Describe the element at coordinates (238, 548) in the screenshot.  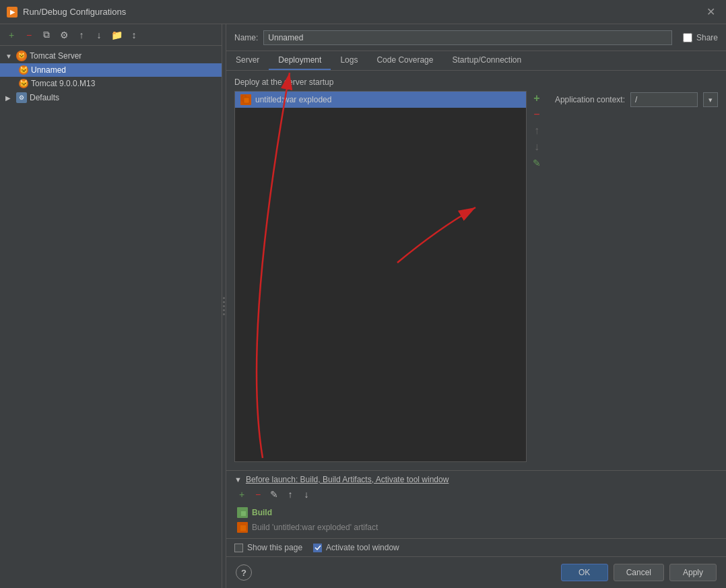
I see `show-page-checkbox` at that location.